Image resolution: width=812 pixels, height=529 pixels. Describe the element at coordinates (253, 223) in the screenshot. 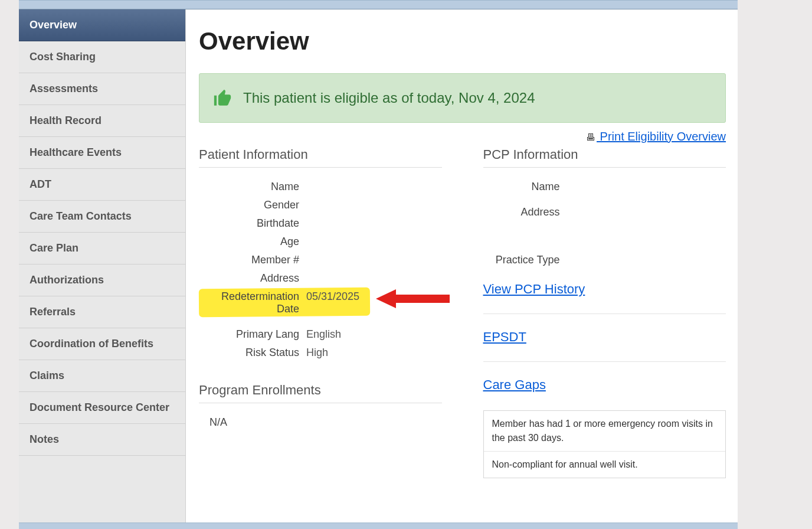

I see `label-birthdate: Birthdate` at that location.